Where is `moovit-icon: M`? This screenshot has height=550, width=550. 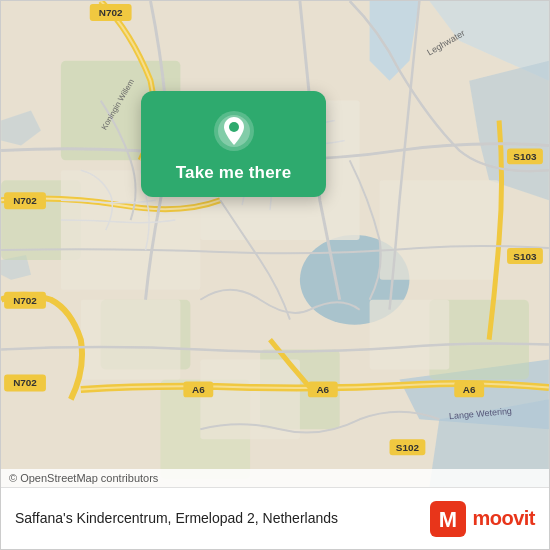
moovit-icon: M is located at coordinates (448, 519).